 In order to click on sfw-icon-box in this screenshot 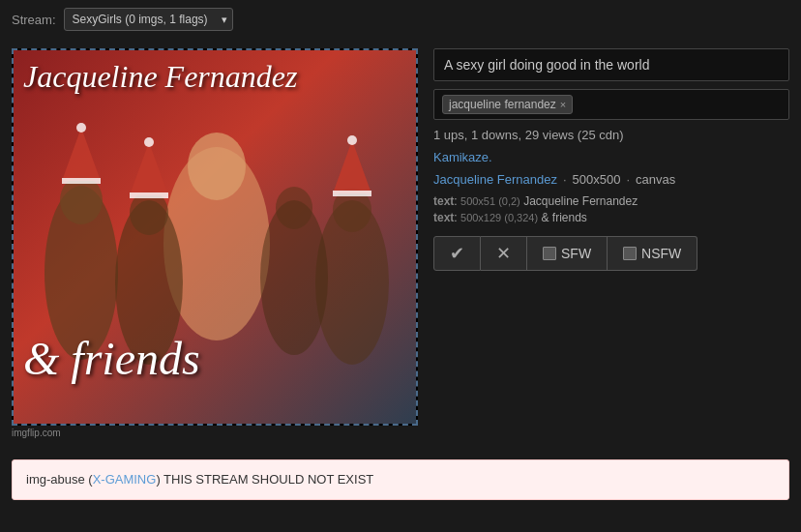, I will do `click(549, 253)`.